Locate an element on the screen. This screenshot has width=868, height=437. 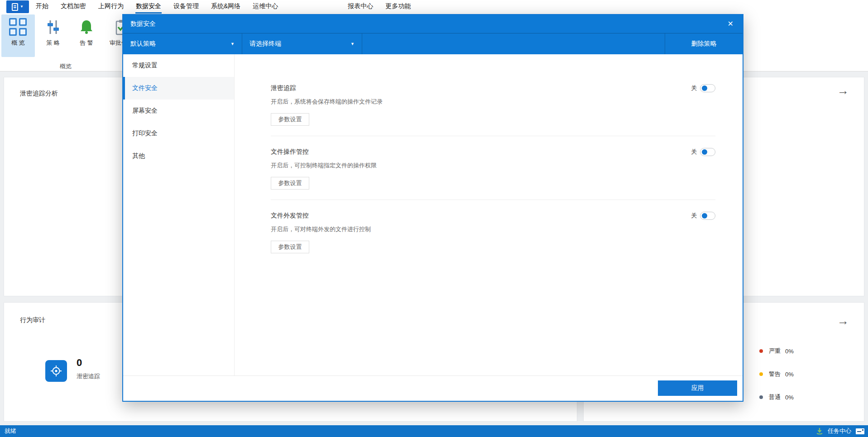
sidebar-item-screen-security: 屏幕安全 is located at coordinates (178, 111).